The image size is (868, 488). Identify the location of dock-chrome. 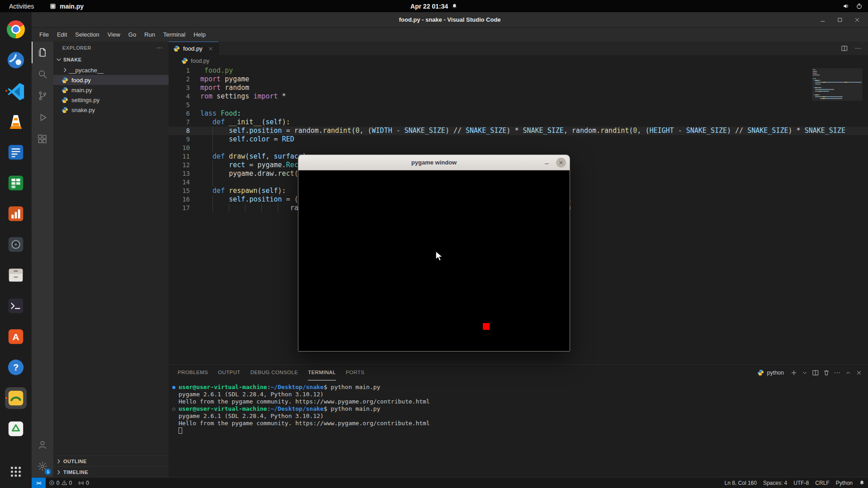
(16, 29).